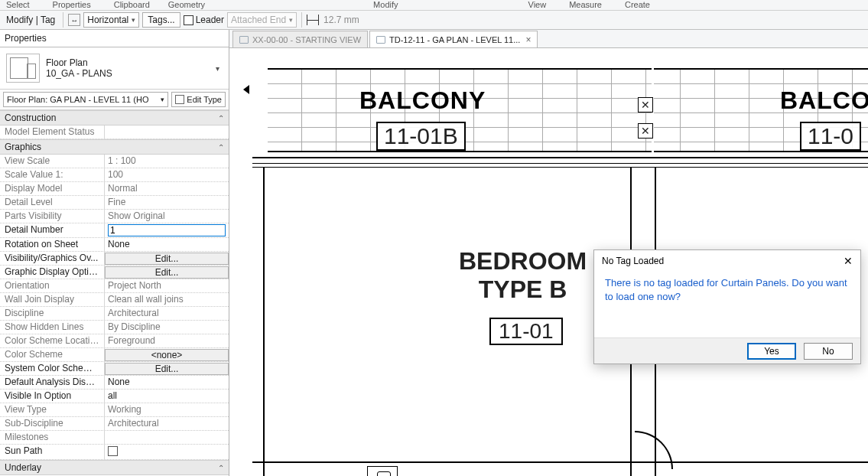 The image size is (868, 476). I want to click on prop-orientation: Orientation Project North, so click(115, 286).